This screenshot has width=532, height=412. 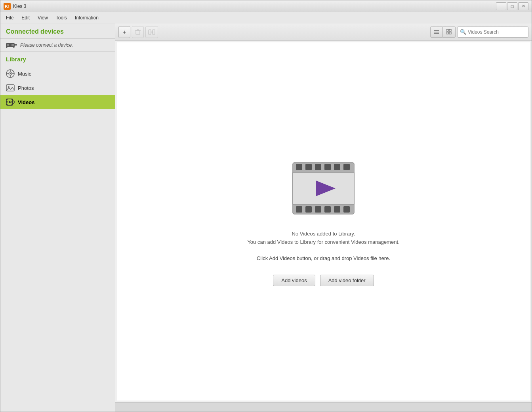 I want to click on delete-icon, so click(x=138, y=32).